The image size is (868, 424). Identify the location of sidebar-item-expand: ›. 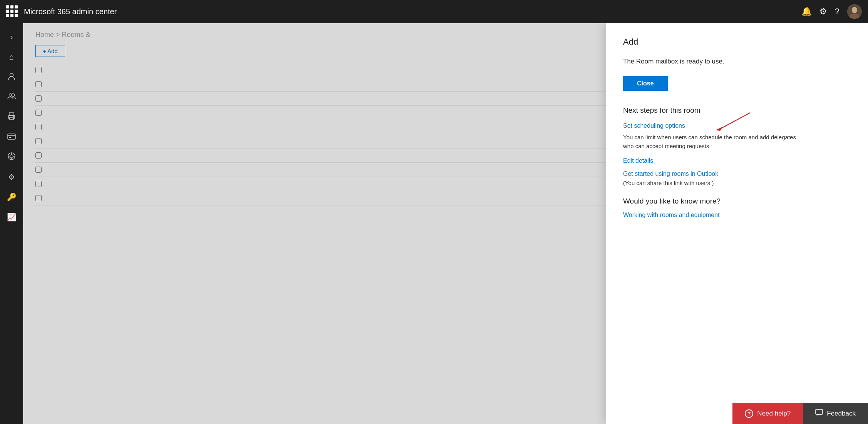
(12, 37).